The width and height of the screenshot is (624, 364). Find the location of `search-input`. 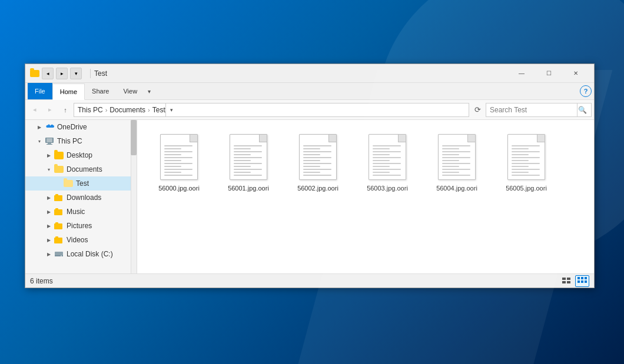

search-input is located at coordinates (533, 110).